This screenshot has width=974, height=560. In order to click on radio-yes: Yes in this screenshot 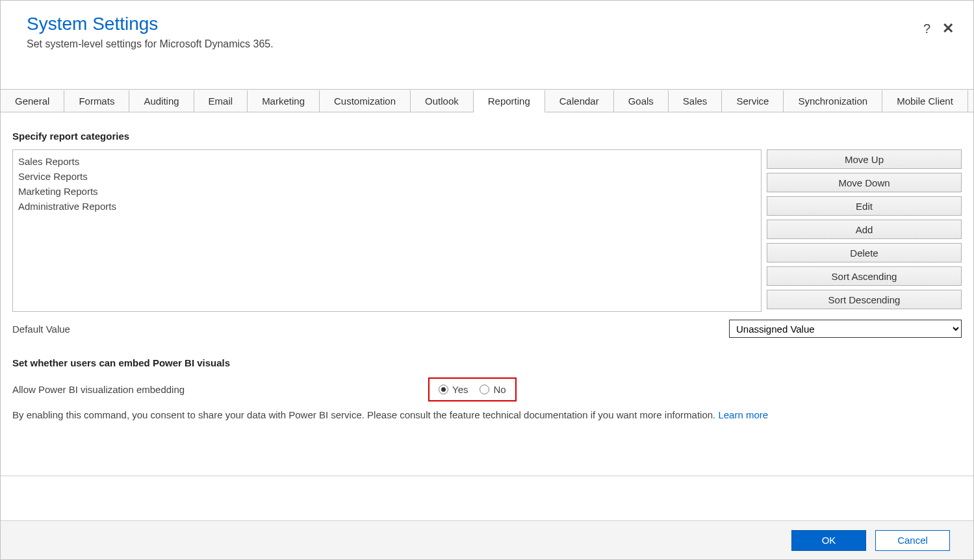, I will do `click(454, 390)`.